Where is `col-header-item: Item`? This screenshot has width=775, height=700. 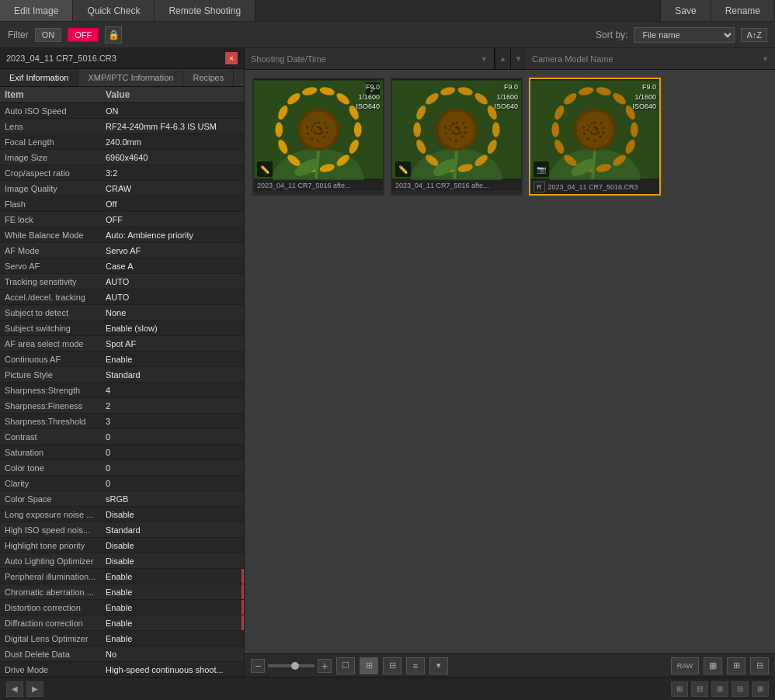 col-header-item: Item is located at coordinates (55, 95).